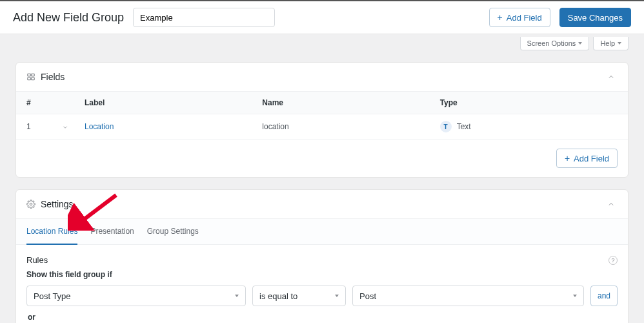 This screenshot has height=323, width=644. I want to click on screen-options-toggle: Screen Options, so click(555, 44).